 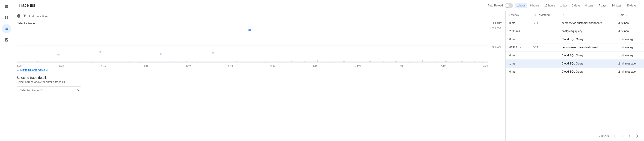 I want to click on table-row: 1 ms Cloud SQL Query 2 minutes ago, so click(x=575, y=64).